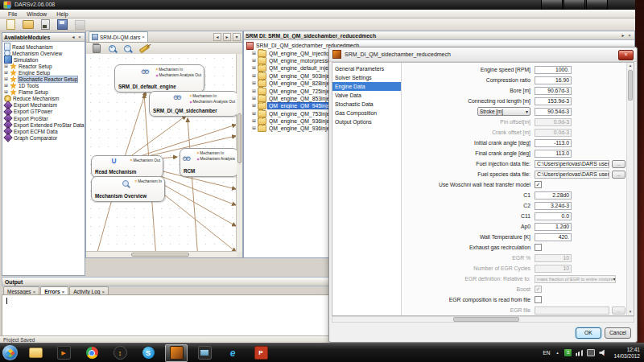  I want to click on module-item: Export GTPower, so click(43, 112).